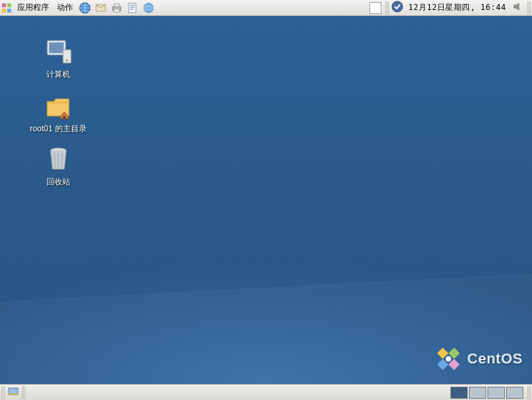 The image size is (532, 400). I want to click on volume-icon, so click(518, 8).